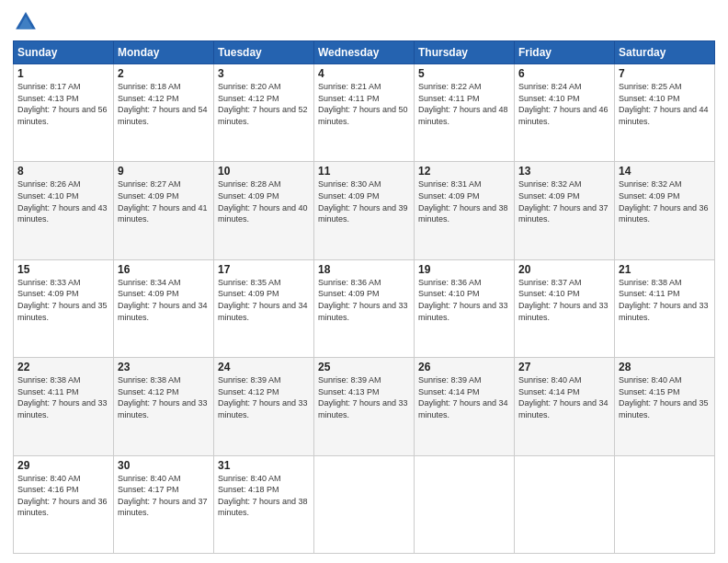 Image resolution: width=728 pixels, height=563 pixels. What do you see at coordinates (63, 465) in the screenshot?
I see `day-number: 29` at bounding box center [63, 465].